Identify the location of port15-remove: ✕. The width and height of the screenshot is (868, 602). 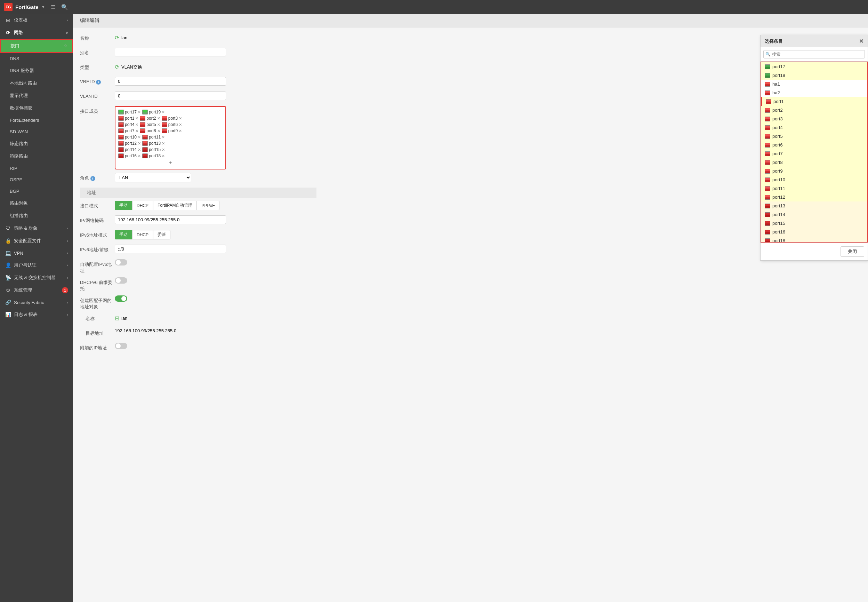
(163, 150).